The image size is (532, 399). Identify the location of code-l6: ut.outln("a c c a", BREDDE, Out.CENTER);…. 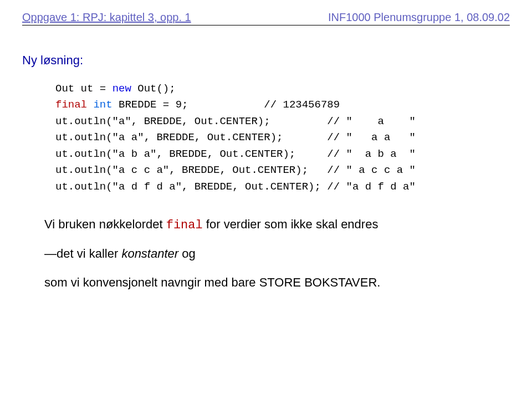
(236, 170).